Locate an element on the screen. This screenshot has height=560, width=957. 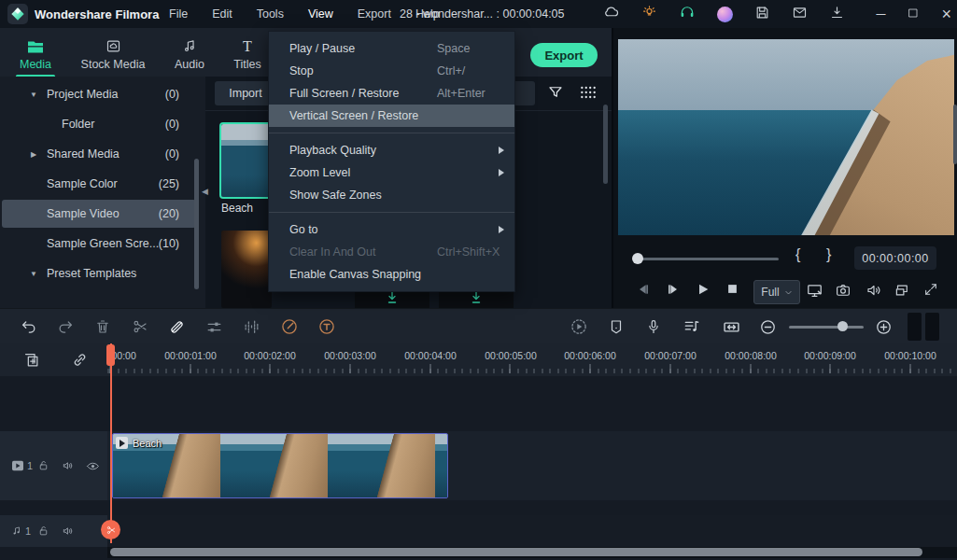
maximize-button is located at coordinates (913, 14).